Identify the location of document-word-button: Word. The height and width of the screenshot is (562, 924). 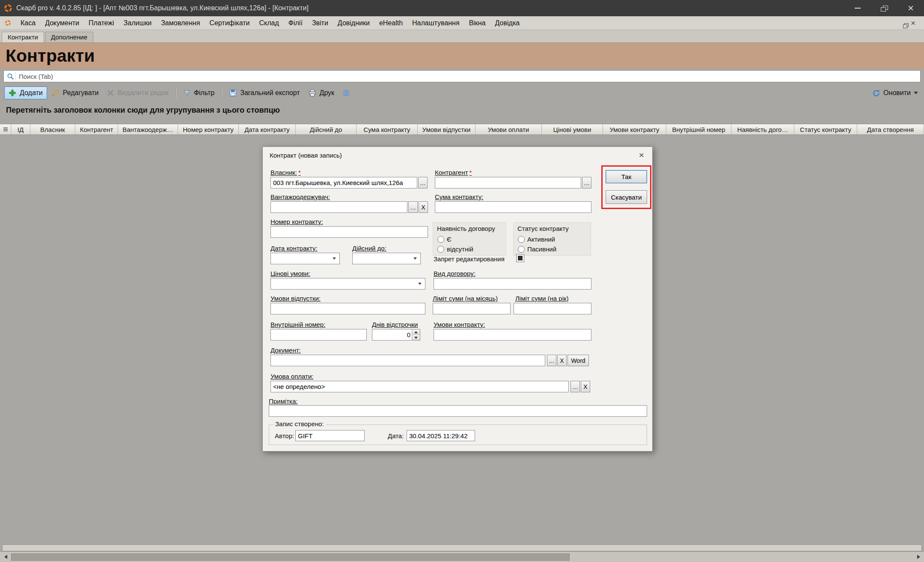
(578, 361).